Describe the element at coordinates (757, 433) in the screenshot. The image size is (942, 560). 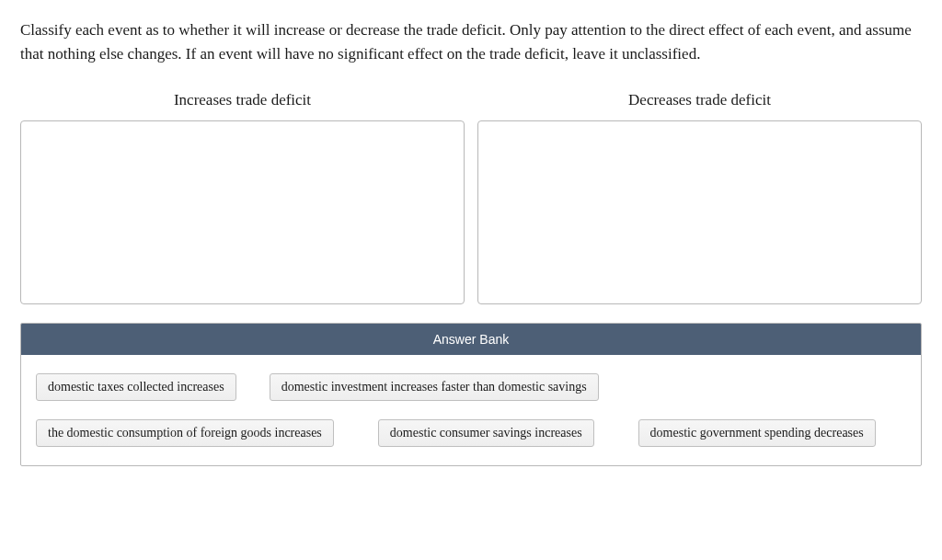
I see `answer-item-spending: domestic government spending decreases` at that location.